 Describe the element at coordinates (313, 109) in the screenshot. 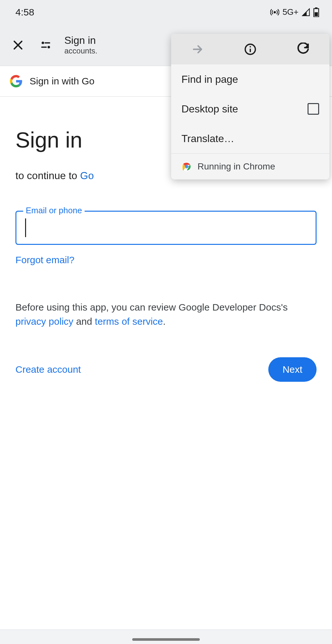

I see `desktop-site-checkbox` at that location.